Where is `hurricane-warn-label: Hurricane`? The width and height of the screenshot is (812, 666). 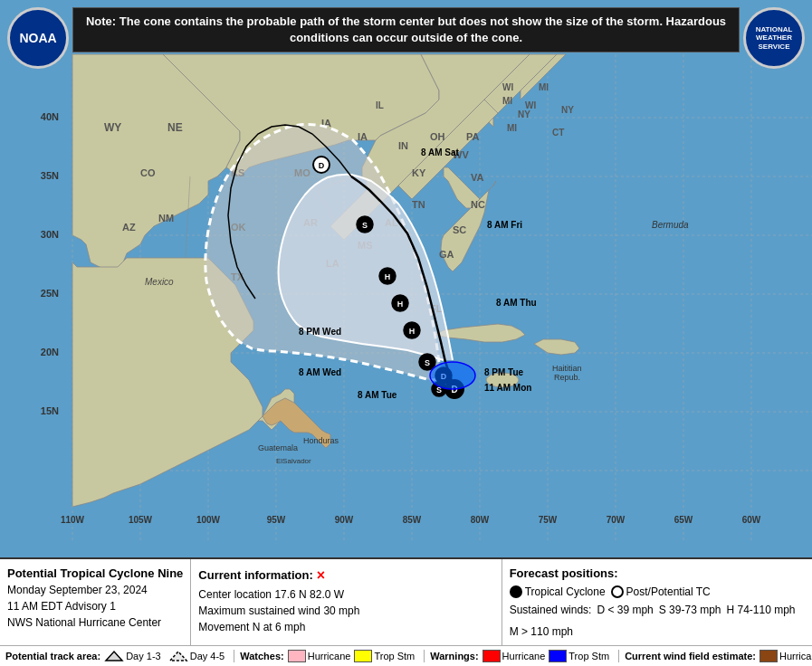
hurricane-warn-label: Hurricane is located at coordinates (524, 656).